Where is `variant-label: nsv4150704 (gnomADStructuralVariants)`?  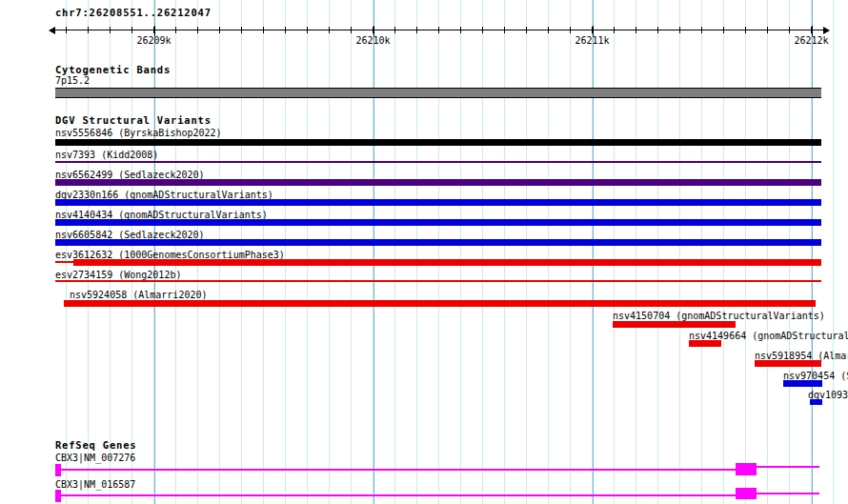 variant-label: nsv4150704 (gnomADStructuralVariants) is located at coordinates (718, 316).